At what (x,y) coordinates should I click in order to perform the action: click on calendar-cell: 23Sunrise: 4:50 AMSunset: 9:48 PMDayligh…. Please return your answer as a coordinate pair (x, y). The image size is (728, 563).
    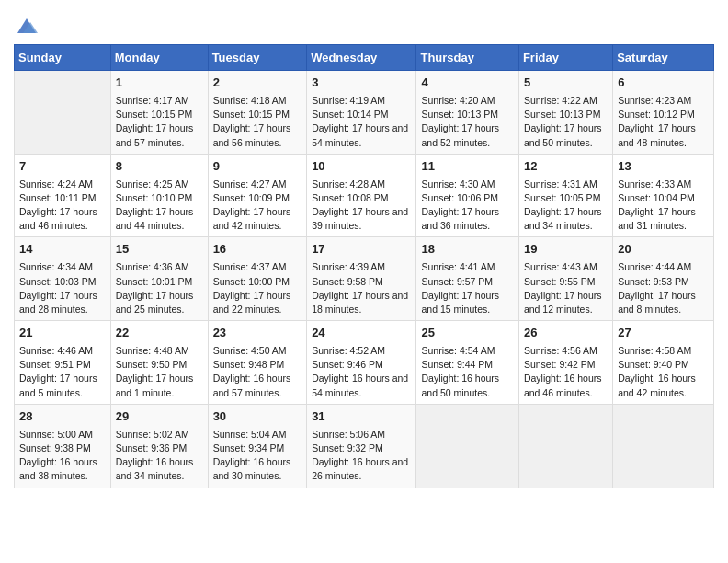
    Looking at the image, I should click on (257, 362).